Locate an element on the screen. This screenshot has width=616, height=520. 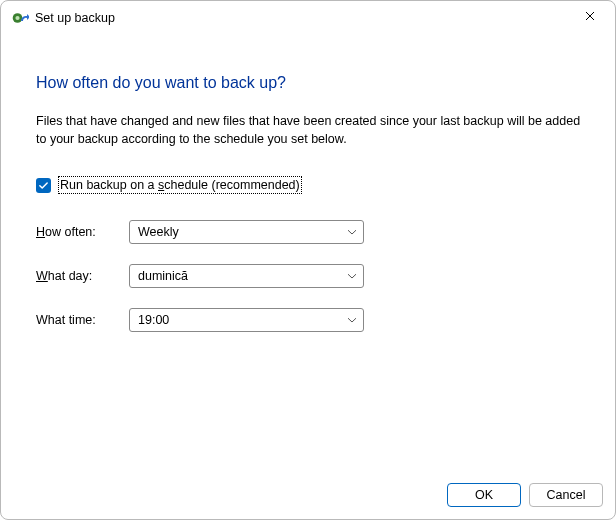
ok-button: OK is located at coordinates (484, 495).